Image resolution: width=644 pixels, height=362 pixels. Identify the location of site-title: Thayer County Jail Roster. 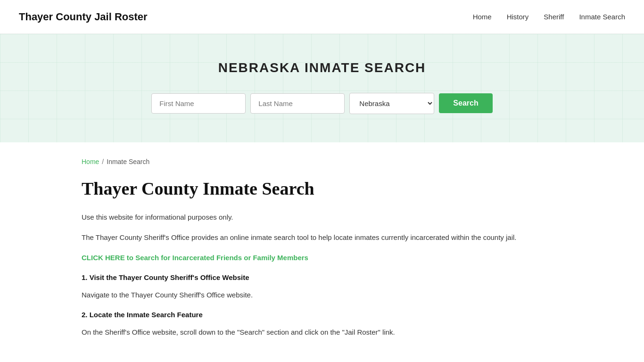
(83, 17).